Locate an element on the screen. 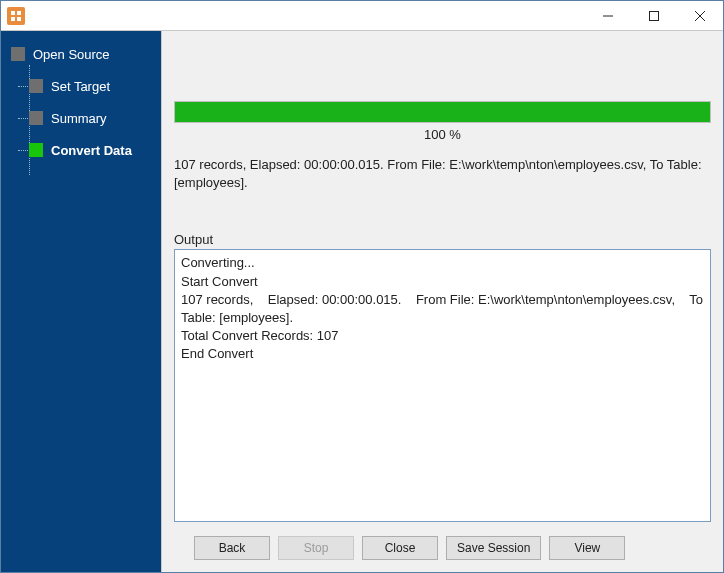 The width and height of the screenshot is (724, 573). sidebar-item-label: Open Source is located at coordinates (72, 54).